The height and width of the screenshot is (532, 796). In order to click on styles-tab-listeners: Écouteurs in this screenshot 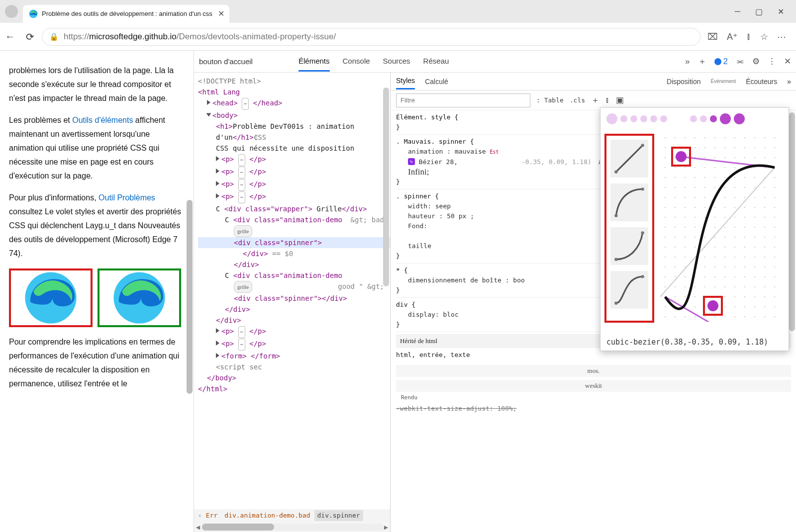, I will do `click(761, 82)`.